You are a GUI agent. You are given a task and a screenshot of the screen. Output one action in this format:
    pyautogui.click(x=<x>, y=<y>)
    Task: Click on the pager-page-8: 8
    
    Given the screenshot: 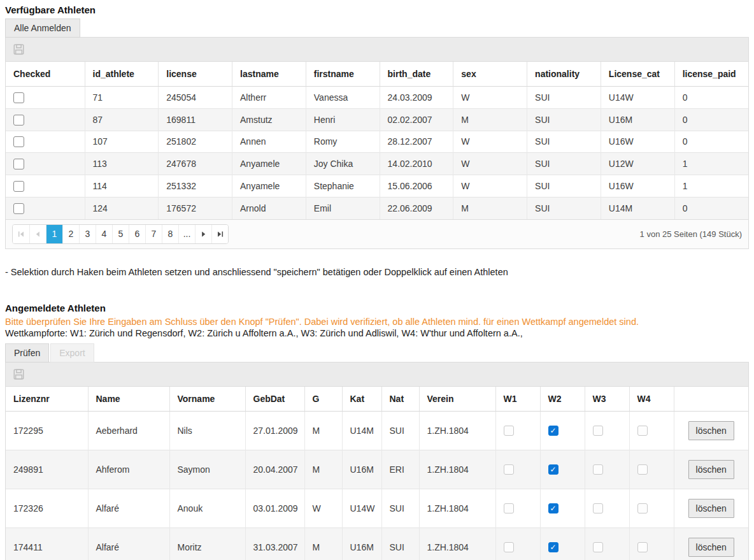 What is the action you would take?
    pyautogui.click(x=170, y=234)
    